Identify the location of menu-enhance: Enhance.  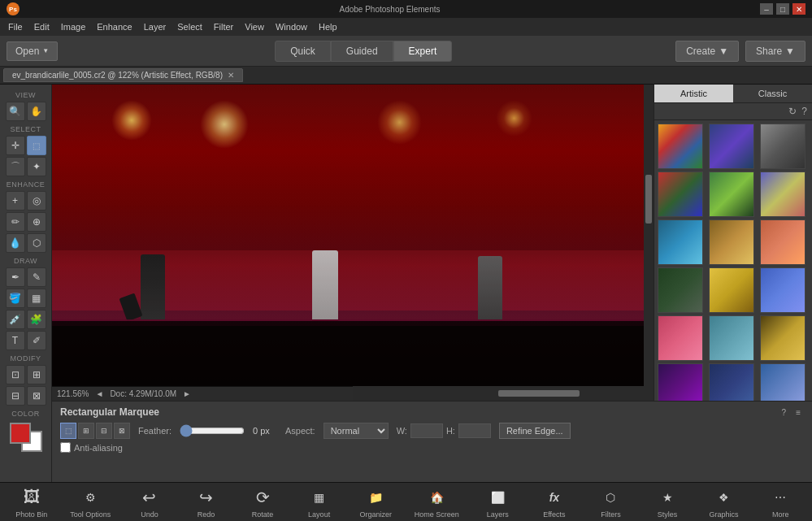
(114, 27).